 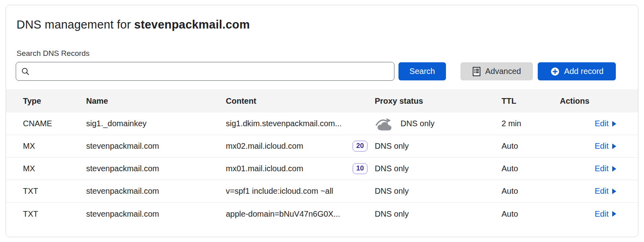 What do you see at coordinates (322, 191) in the screenshot?
I see `table-row: TXT stevenpackmail.com v=spf1 include:ic…` at bounding box center [322, 191].